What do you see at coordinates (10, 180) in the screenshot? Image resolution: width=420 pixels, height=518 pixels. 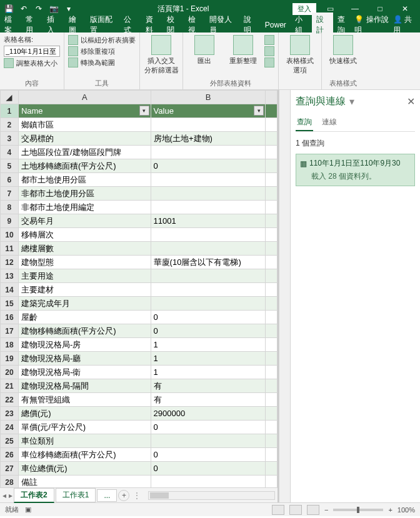 I see `row-head: 6` at bounding box center [10, 180].